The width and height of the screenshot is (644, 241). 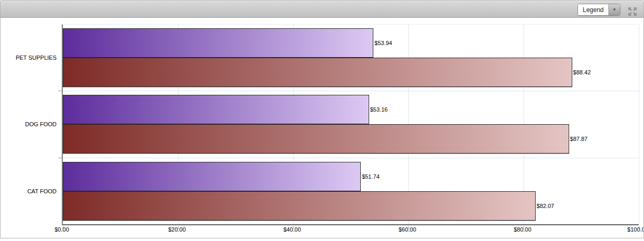 What do you see at coordinates (614, 9) in the screenshot?
I see `legend-dropdown-button: ▼` at bounding box center [614, 9].